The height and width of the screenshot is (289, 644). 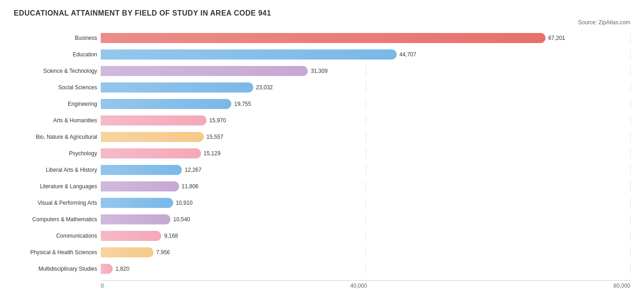 I want to click on source-line: Source: ZipAtlas.com, so click(x=322, y=22).